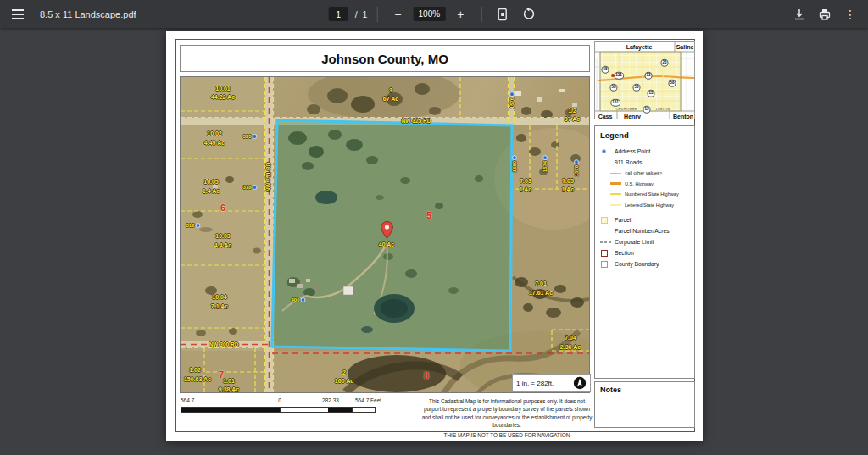  What do you see at coordinates (214, 142) in the screenshot?
I see `parcel-label: 4.49 Ac` at bounding box center [214, 142].